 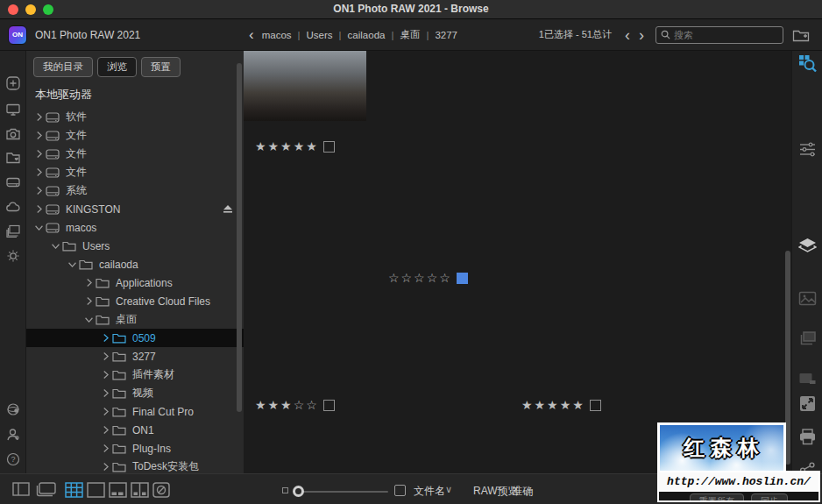 I want to click on tree-row-folder: ON1, so click(x=135, y=429).